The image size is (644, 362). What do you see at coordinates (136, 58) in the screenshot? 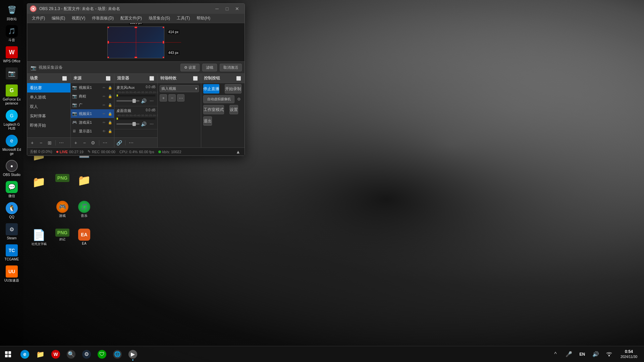
I see `handle-bm` at bounding box center [136, 58].